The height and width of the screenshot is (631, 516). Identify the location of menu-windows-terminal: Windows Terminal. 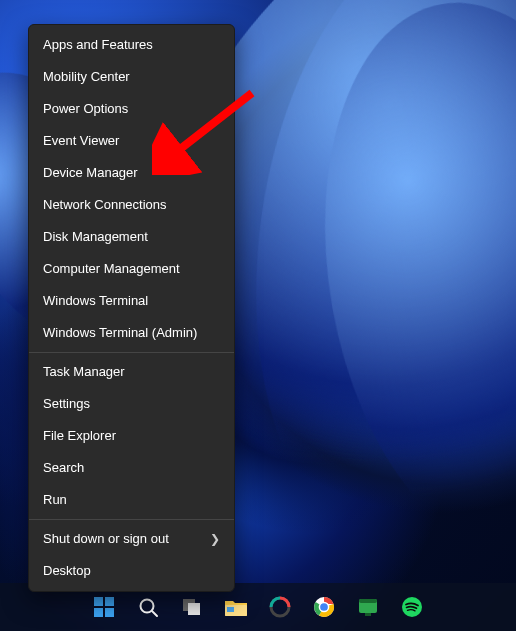
(132, 301).